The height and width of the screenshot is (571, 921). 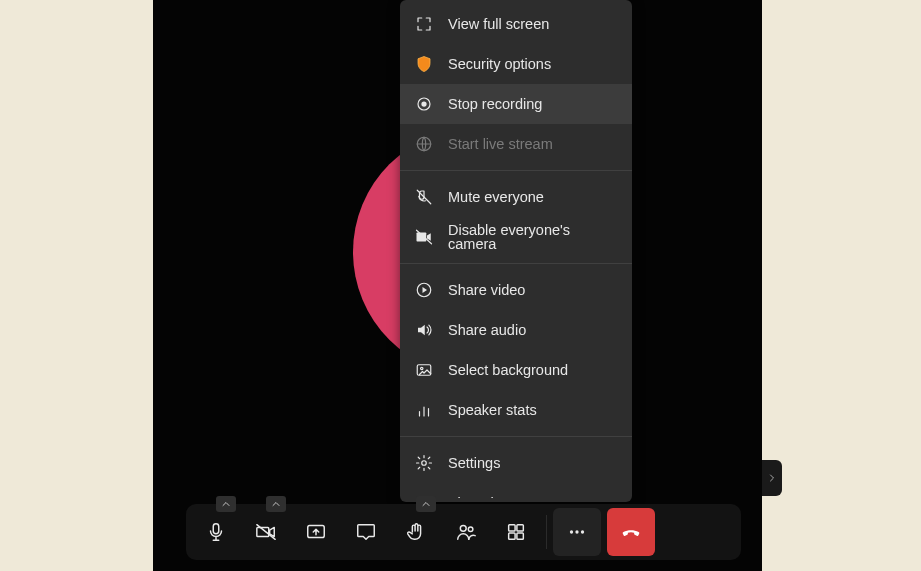 I want to click on menu-item-share-video: Share video, so click(x=516, y=290).